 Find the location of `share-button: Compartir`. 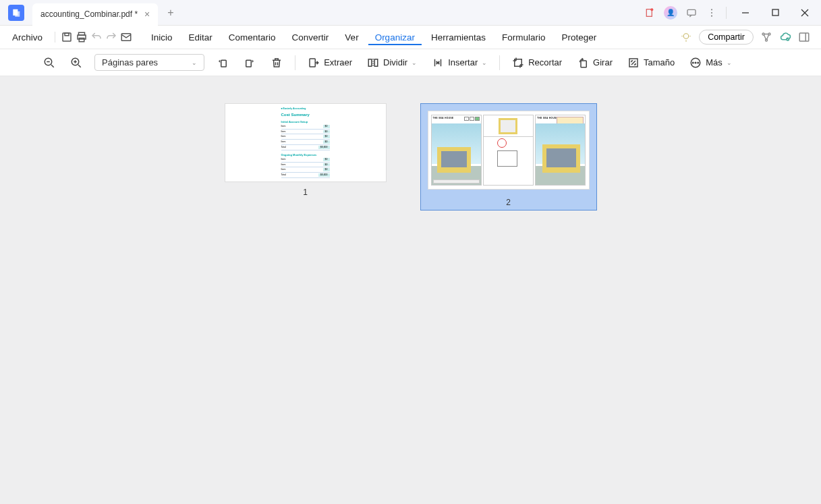

share-button: Compartir is located at coordinates (726, 37).